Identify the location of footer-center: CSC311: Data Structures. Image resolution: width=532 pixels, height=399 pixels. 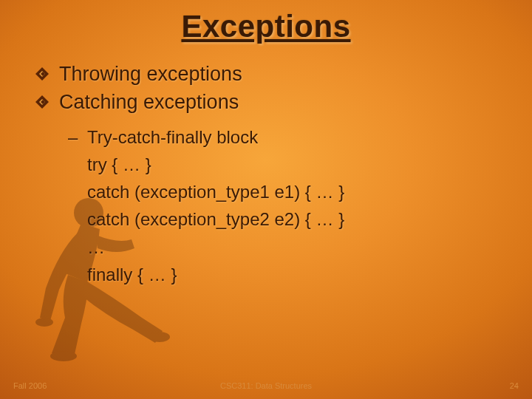
(266, 386).